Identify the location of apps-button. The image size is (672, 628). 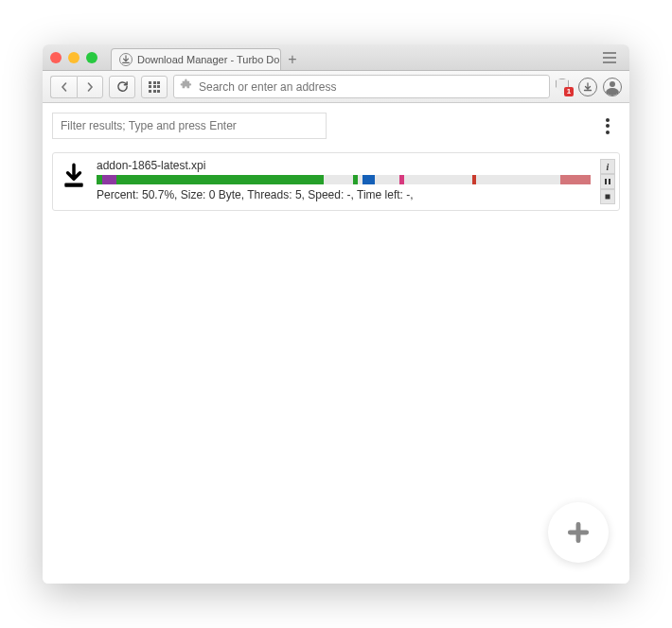
(154, 87).